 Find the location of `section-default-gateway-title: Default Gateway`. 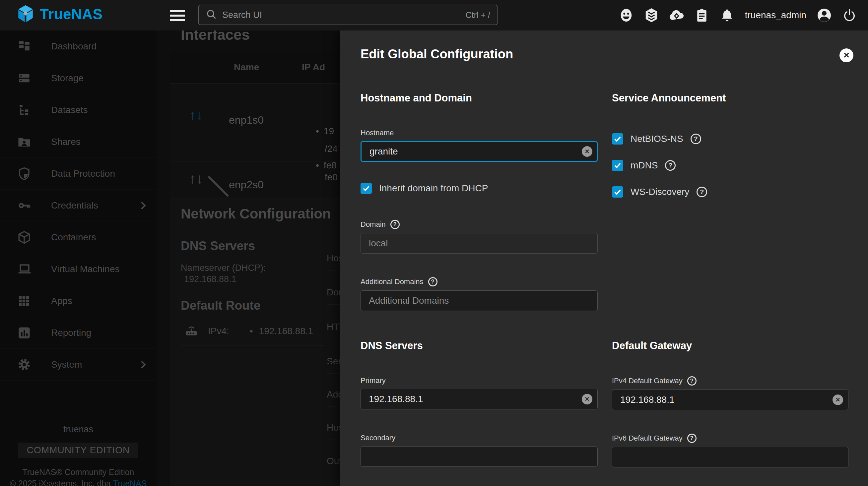

section-default-gateway-title: Default Gateway is located at coordinates (652, 346).